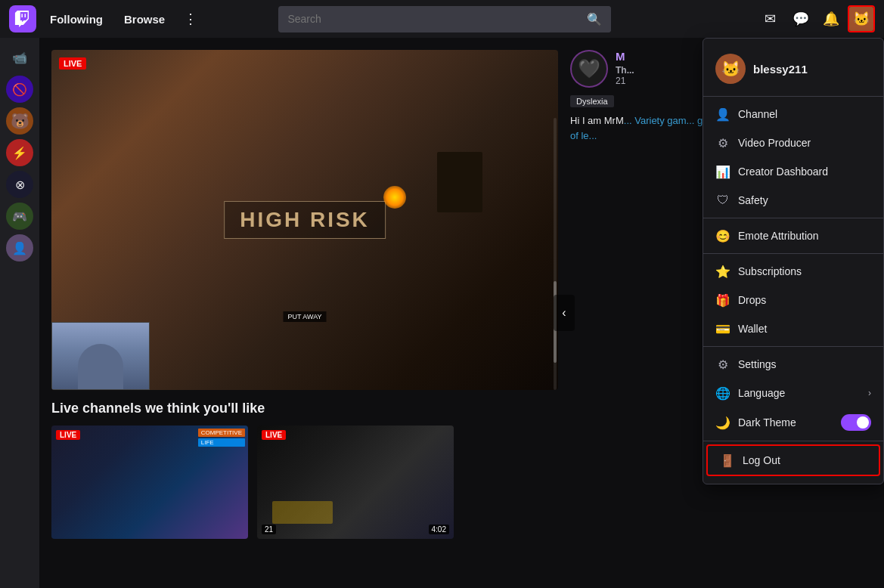 The width and height of the screenshot is (884, 588). I want to click on creator-dashboard-icon: 📊, so click(723, 172).